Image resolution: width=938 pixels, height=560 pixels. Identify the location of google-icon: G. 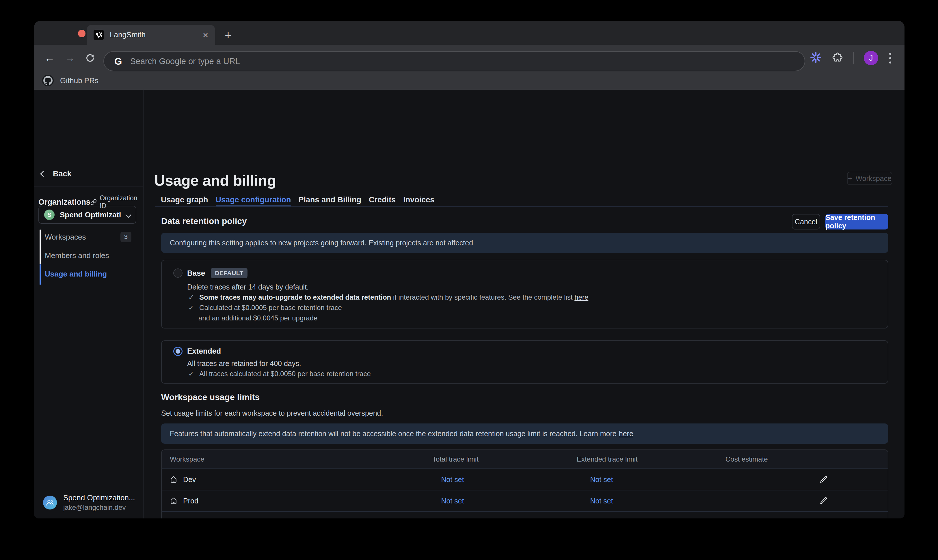
(118, 61).